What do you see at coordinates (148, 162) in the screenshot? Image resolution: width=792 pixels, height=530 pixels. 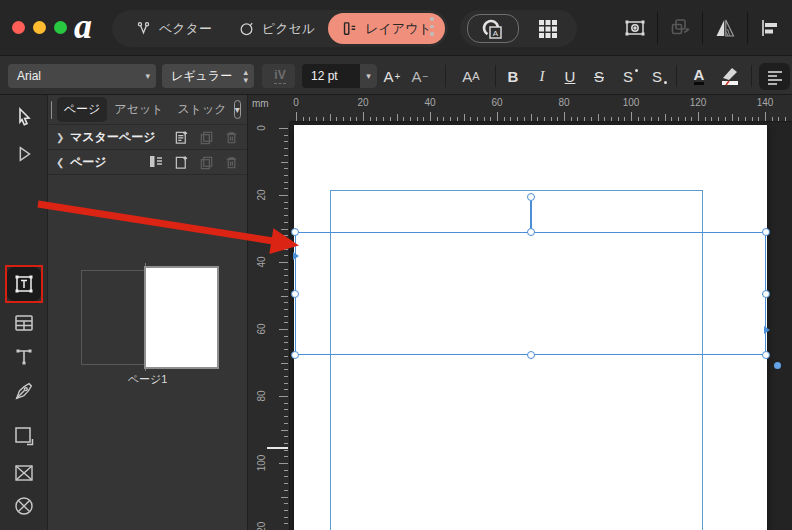 I see `pages-section-header: ❮ ページ` at bounding box center [148, 162].